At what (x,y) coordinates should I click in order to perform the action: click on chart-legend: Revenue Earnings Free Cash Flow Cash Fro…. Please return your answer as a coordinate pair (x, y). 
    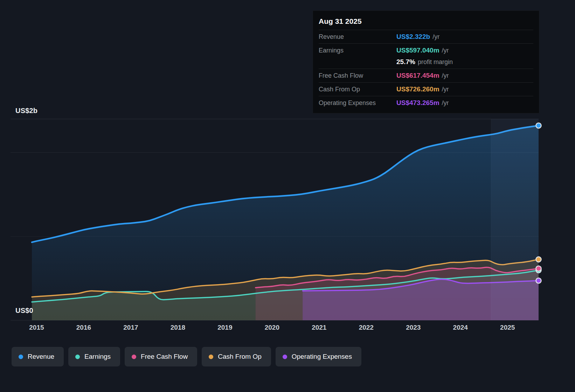
    Looking at the image, I should click on (186, 357).